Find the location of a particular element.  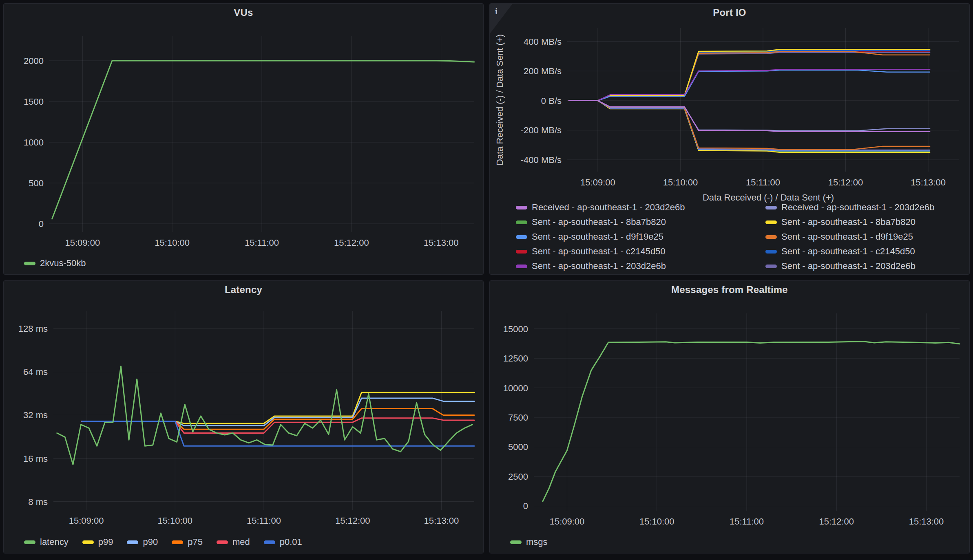

legend-item: latency is located at coordinates (46, 542).